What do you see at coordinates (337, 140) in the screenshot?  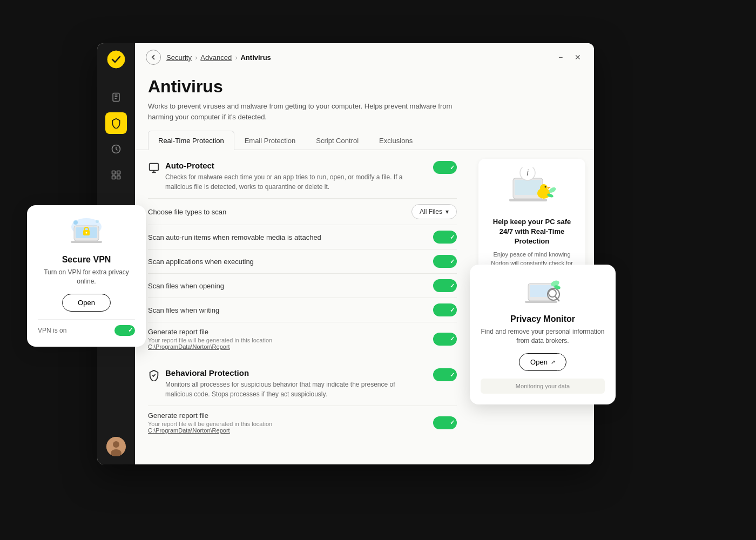 I see `tab-script-control: Script Control` at bounding box center [337, 140].